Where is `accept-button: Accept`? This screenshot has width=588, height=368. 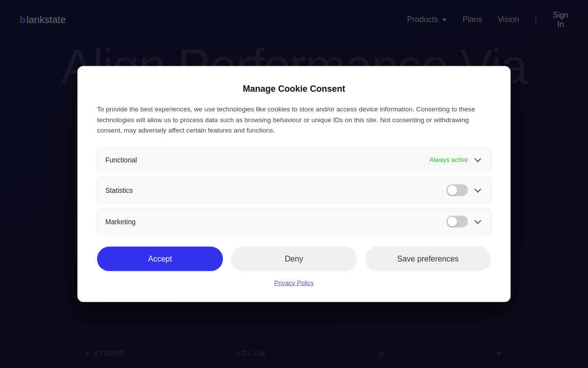
accept-button: Accept is located at coordinates (160, 259).